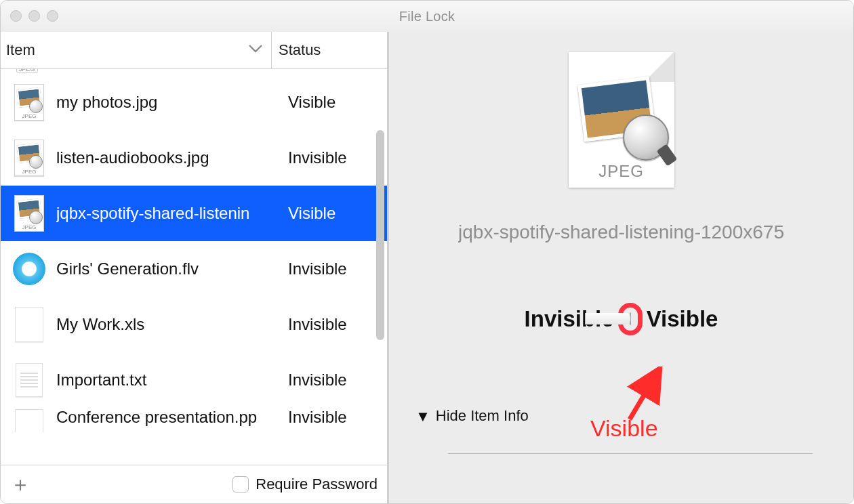  Describe the element at coordinates (16, 16) in the screenshot. I see `close-window-button` at that location.